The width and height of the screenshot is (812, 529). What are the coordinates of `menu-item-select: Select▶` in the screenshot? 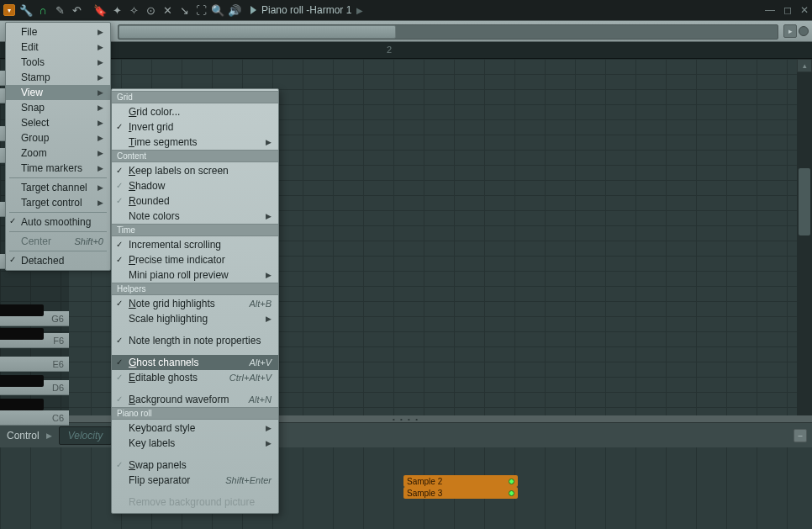 It's located at (58, 123).